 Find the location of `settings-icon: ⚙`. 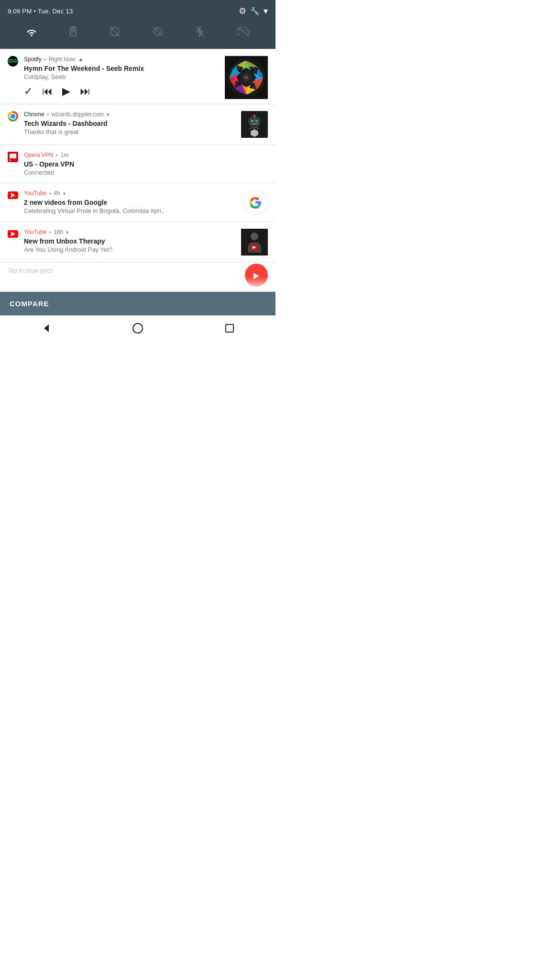

settings-icon: ⚙ is located at coordinates (242, 11).